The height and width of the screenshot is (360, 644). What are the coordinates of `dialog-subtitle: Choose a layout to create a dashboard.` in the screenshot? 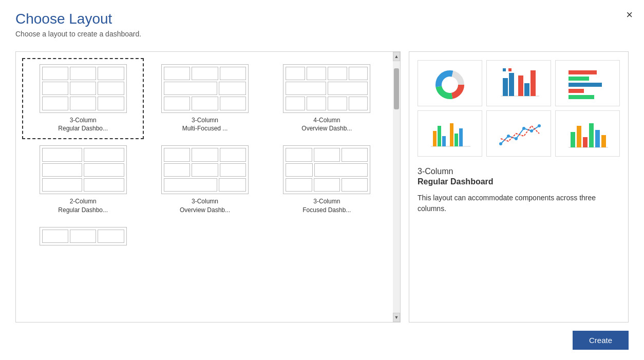 It's located at (322, 34).